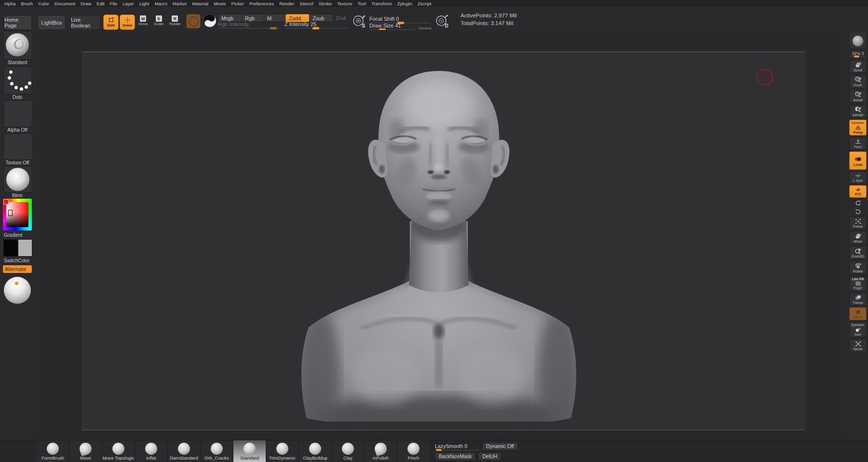  What do you see at coordinates (490, 456) in the screenshot?
I see `deluh-button: DelUH` at bounding box center [490, 456].